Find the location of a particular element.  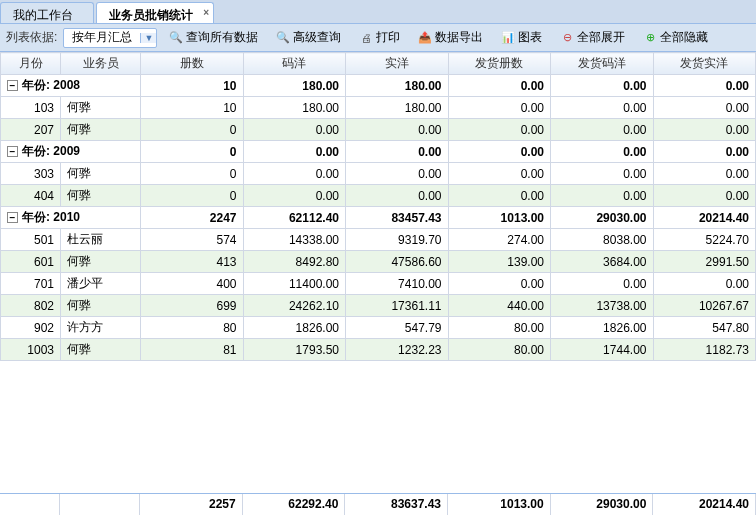

cell-month: 1003 is located at coordinates (31, 350).